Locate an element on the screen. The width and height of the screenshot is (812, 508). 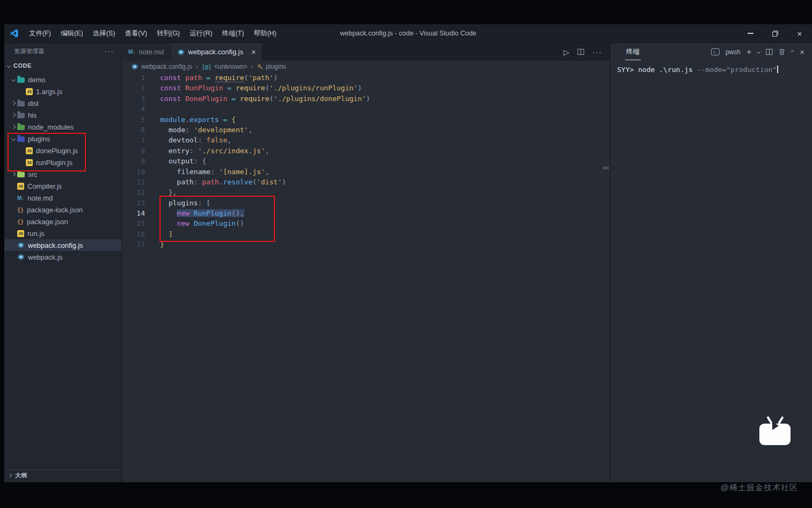
close-tab-icon: × is located at coordinates (253, 52).